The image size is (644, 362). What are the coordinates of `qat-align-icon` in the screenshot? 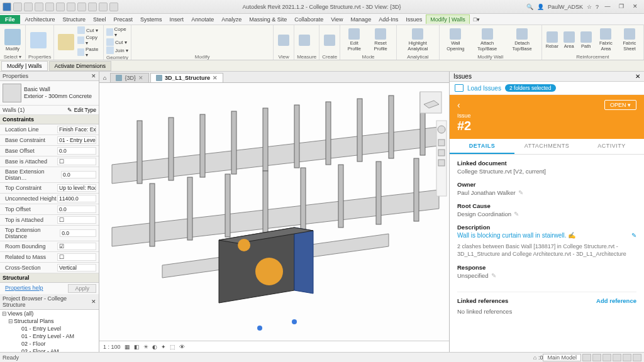 It's located at (92, 7).